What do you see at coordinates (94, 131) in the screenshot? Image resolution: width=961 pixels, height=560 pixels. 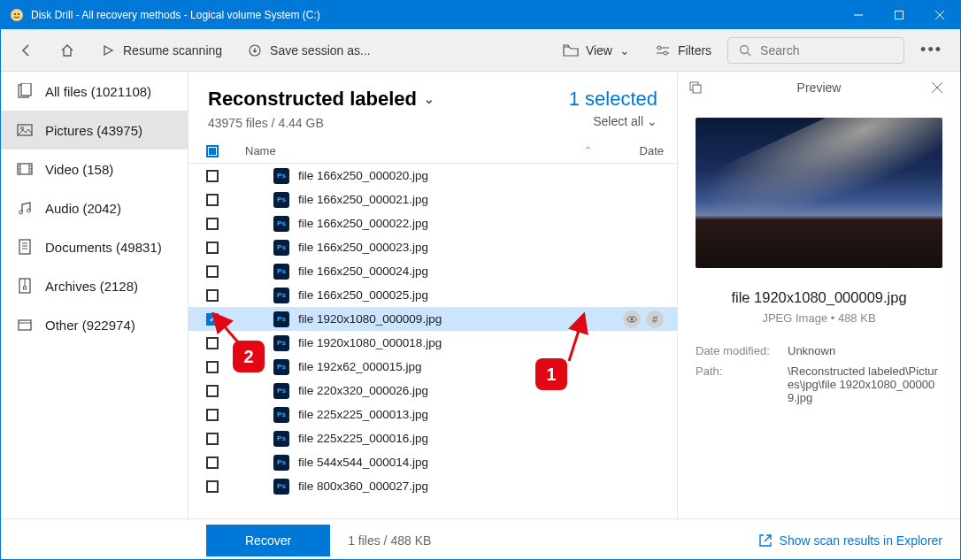 I see `sidebar-label: Pictures (43975)` at bounding box center [94, 131].